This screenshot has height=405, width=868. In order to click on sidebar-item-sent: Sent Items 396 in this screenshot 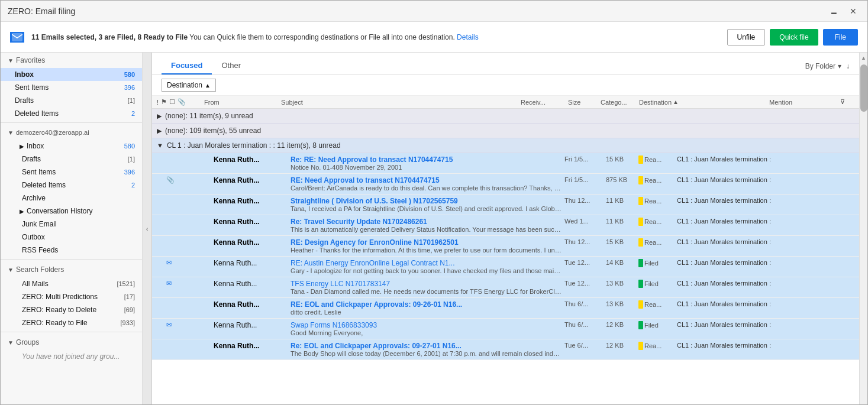, I will do `click(71, 88)`.